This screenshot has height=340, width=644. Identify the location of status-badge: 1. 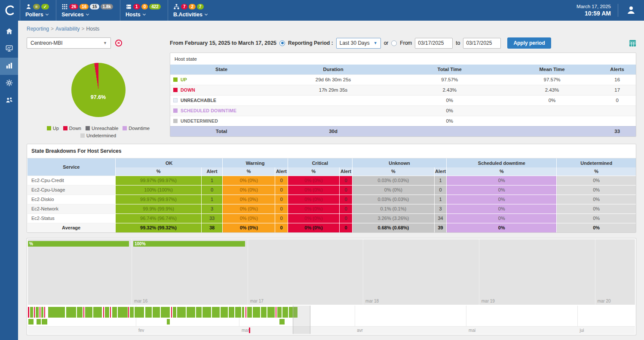
(137, 7).